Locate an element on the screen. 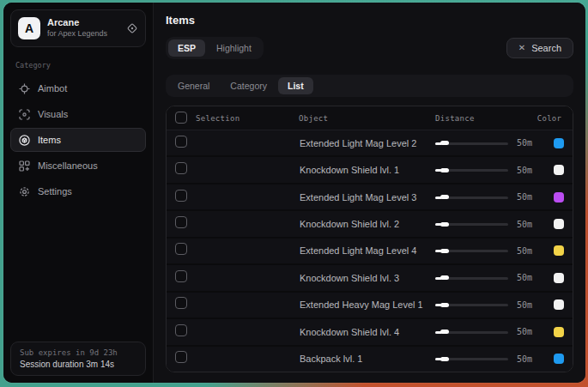 The image size is (588, 387). sidebar-item-label: Aimbot is located at coordinates (52, 88).